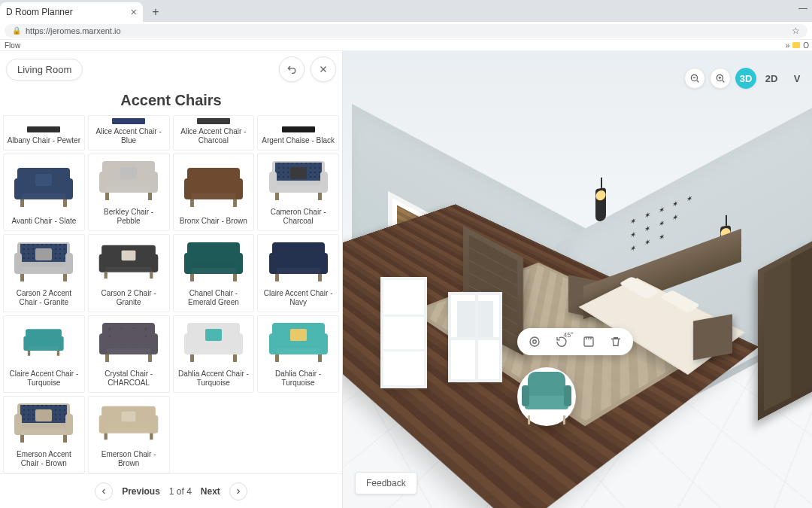 This screenshot has height=508, width=812. Describe the element at coordinates (156, 12) in the screenshot. I see `new-tab-button: +` at that location.